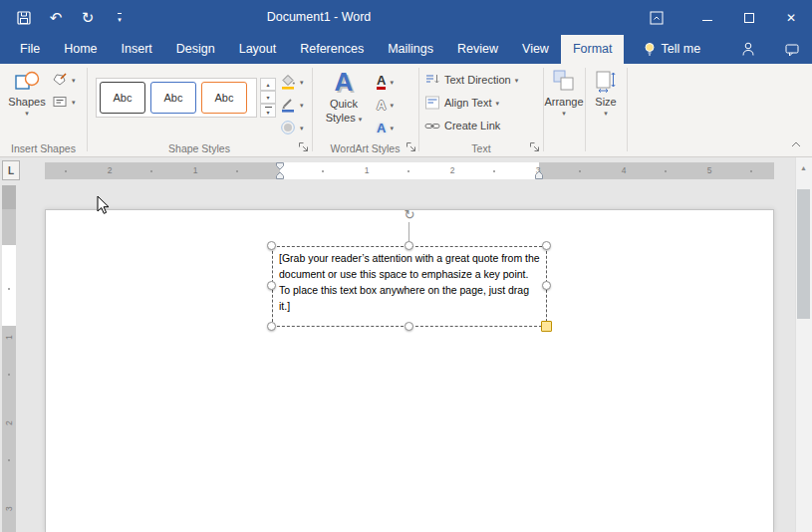 This screenshot has width=812, height=532. I want to click on size-button: Size ▾, so click(606, 105).